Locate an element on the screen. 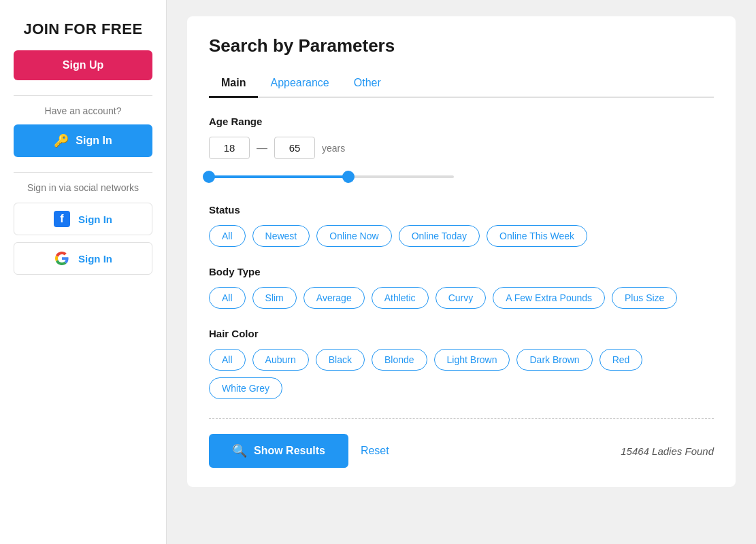 This screenshot has height=544, width=756. chip-online-today: Online Today is located at coordinates (440, 236).